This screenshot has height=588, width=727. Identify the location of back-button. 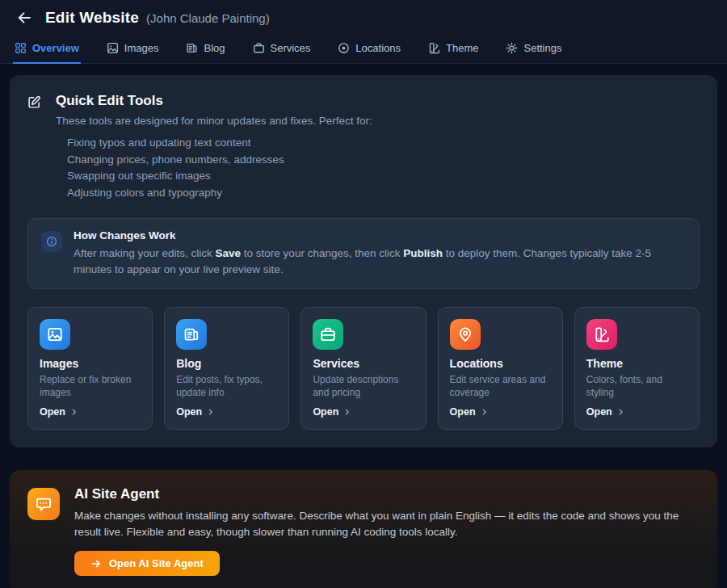
(24, 18).